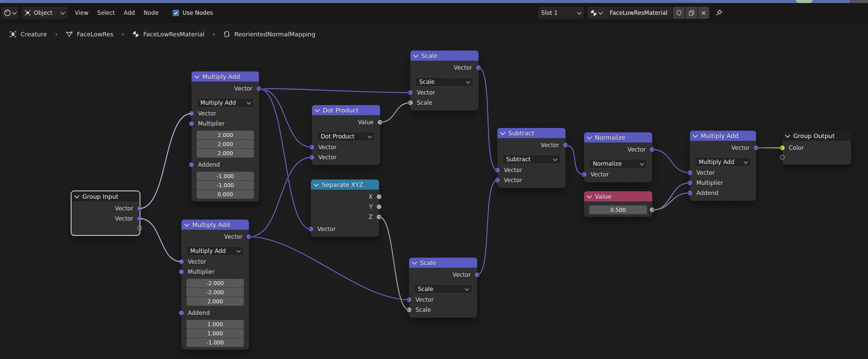 The image size is (868, 359). What do you see at coordinates (193, 13) in the screenshot?
I see `use-nodes-checkbox: Use Nodes` at bounding box center [193, 13].